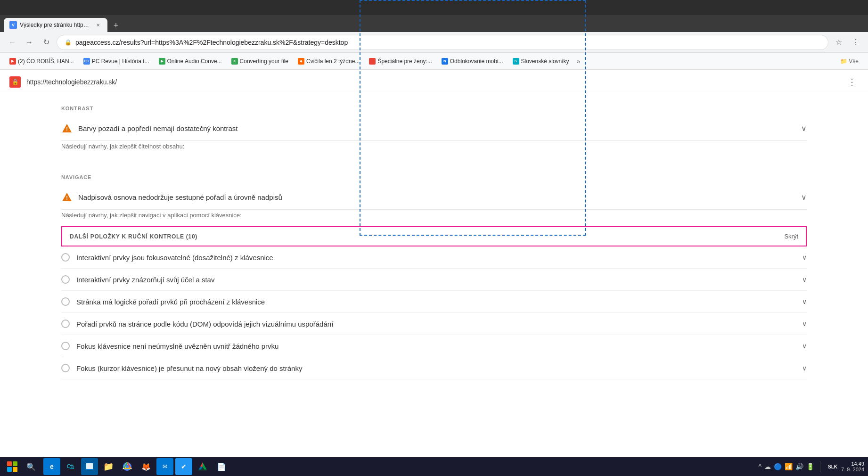 The height and width of the screenshot is (476, 868). Describe the element at coordinates (434, 108) in the screenshot. I see `section-label-kontrast: KONTRAST` at that location.